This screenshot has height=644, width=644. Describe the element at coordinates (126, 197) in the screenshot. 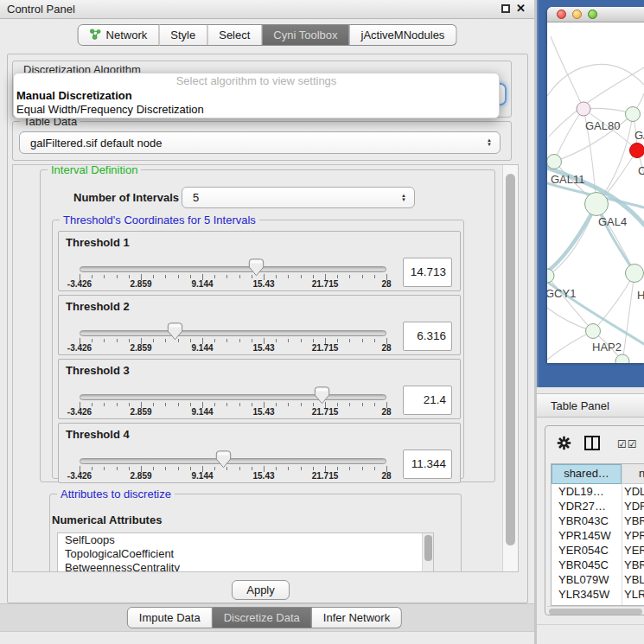

I see `num-intervals-label: Number of Intervals` at that location.